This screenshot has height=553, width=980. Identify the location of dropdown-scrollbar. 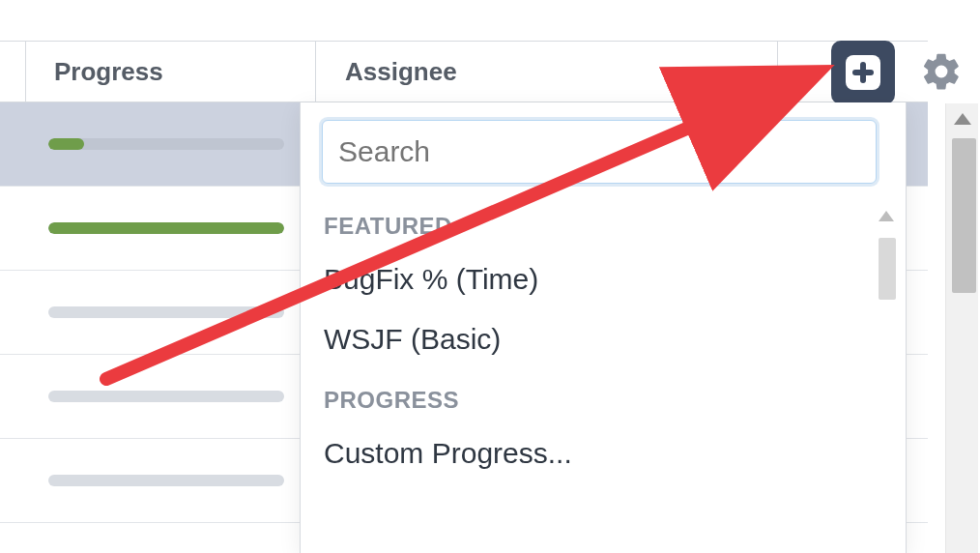
(886, 379).